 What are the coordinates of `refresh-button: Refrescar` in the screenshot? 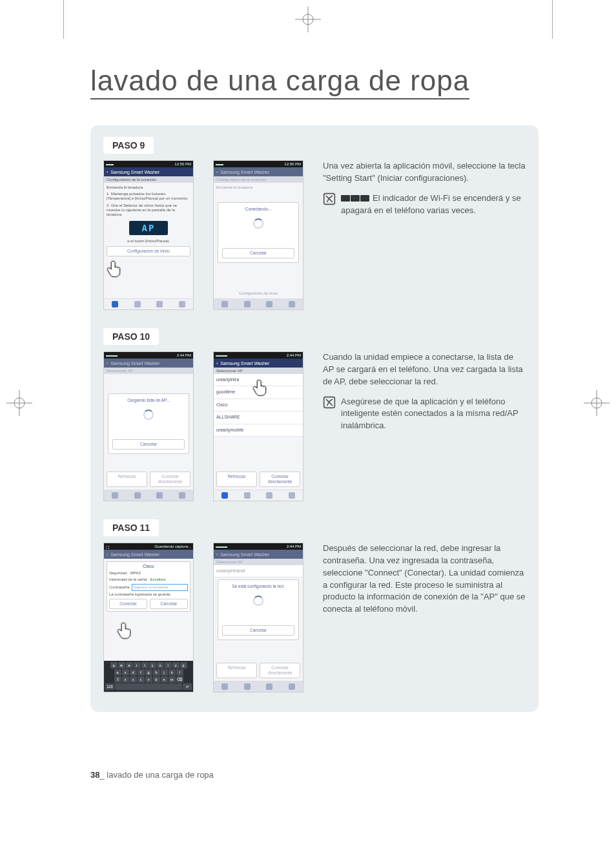 It's located at (236, 479).